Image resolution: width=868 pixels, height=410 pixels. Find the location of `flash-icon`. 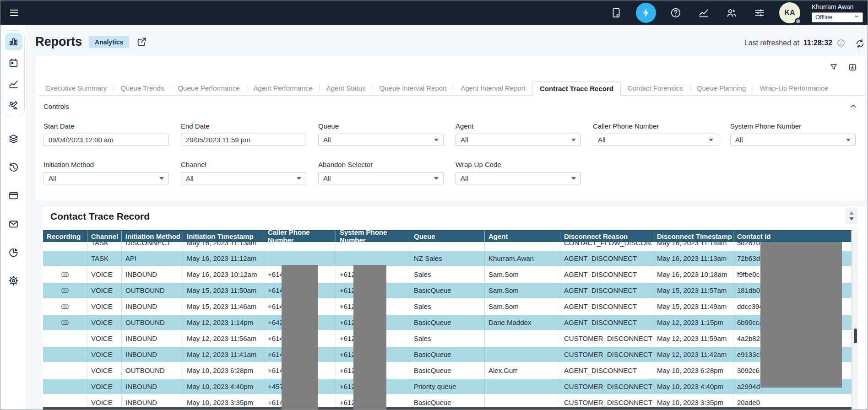

flash-icon is located at coordinates (646, 13).